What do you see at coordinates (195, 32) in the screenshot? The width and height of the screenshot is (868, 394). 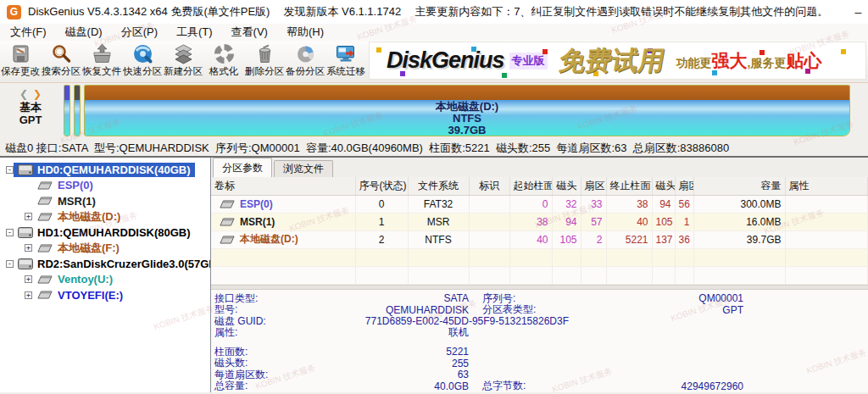 I see `menu-item-tools: 工具(T)` at bounding box center [195, 32].